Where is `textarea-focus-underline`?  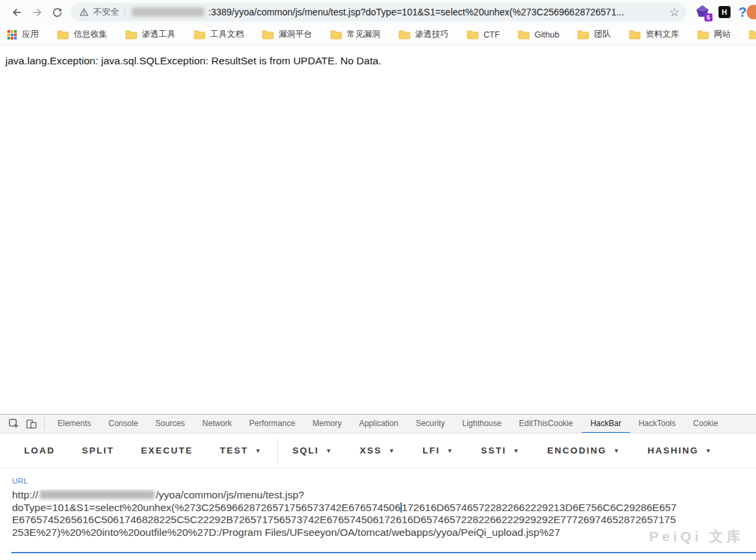 textarea-focus-underline is located at coordinates (384, 553).